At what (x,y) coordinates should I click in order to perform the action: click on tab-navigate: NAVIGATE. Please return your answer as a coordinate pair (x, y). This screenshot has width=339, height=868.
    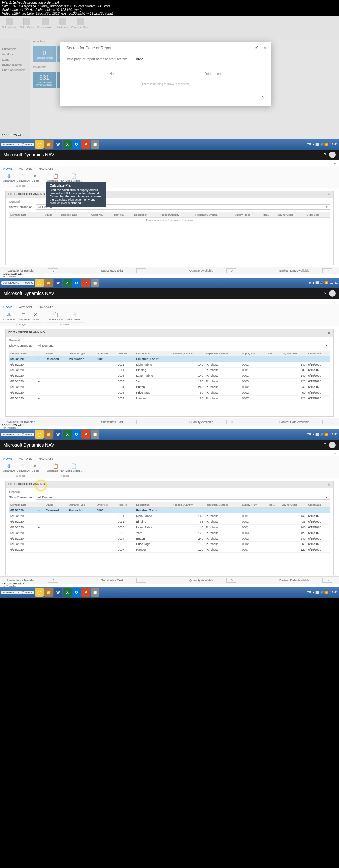
    Looking at the image, I should click on (46, 307).